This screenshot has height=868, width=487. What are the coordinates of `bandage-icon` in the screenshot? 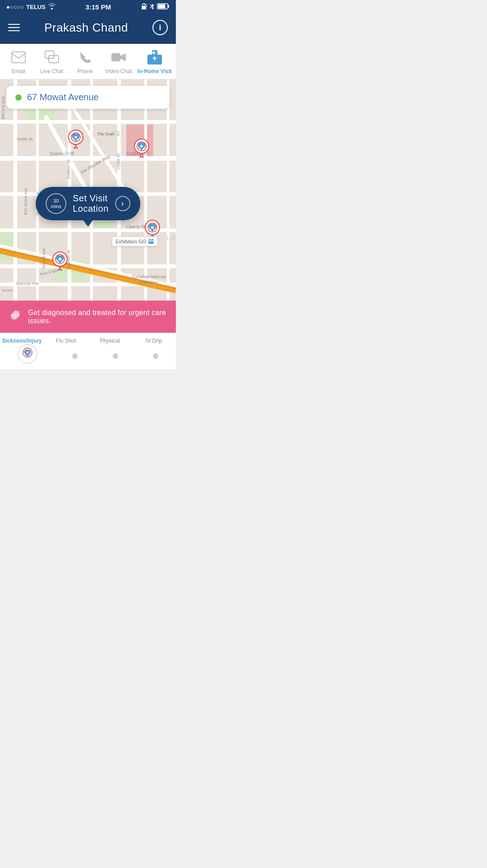 It's located at (15, 317).